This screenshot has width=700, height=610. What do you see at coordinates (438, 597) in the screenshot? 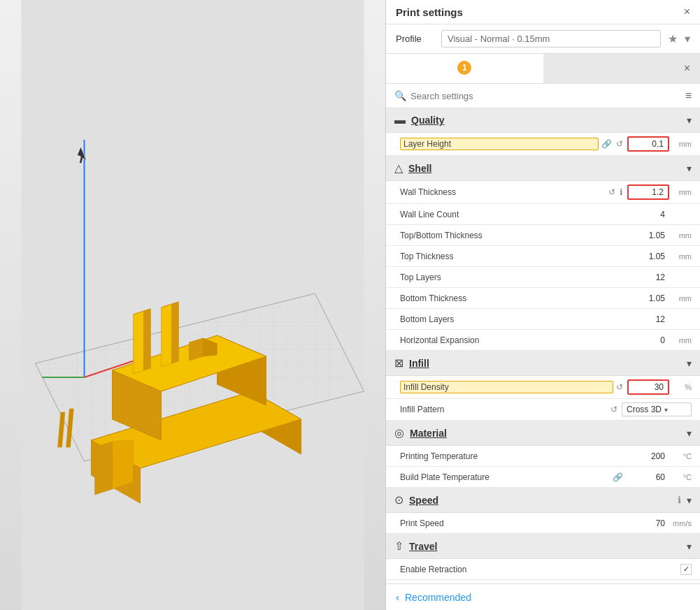
I see `recommended-label: Recommended` at bounding box center [438, 597].